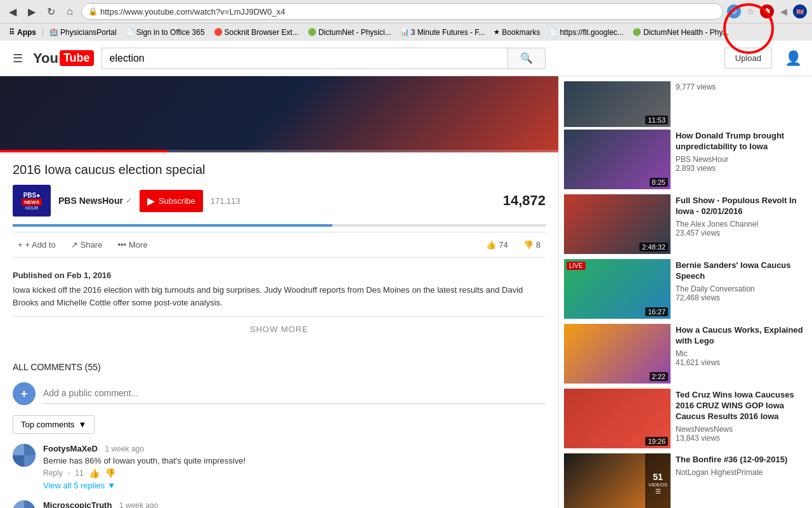  Describe the element at coordinates (279, 424) in the screenshot. I see `sort-row: Top comments ▼` at that location.